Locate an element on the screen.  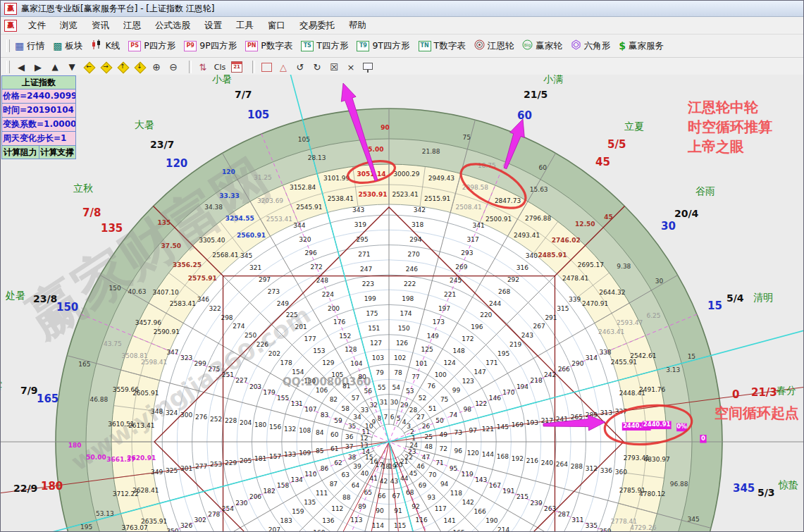
zoom-in-icon: ⊕ is located at coordinates (156, 67).